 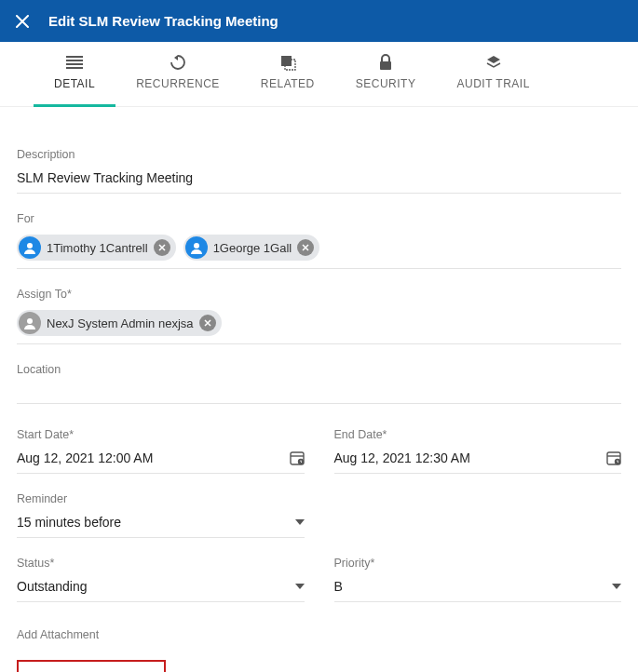 What do you see at coordinates (178, 62) in the screenshot?
I see `recurrence-icon` at bounding box center [178, 62].